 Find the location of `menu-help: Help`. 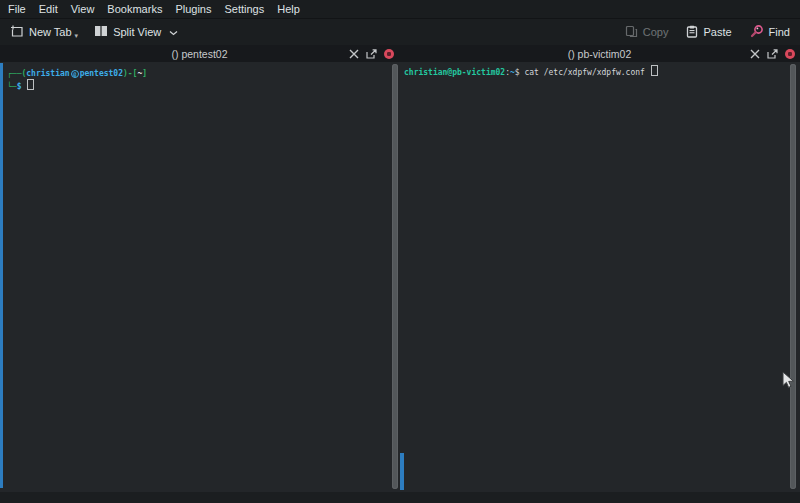

menu-help: Help is located at coordinates (288, 9).